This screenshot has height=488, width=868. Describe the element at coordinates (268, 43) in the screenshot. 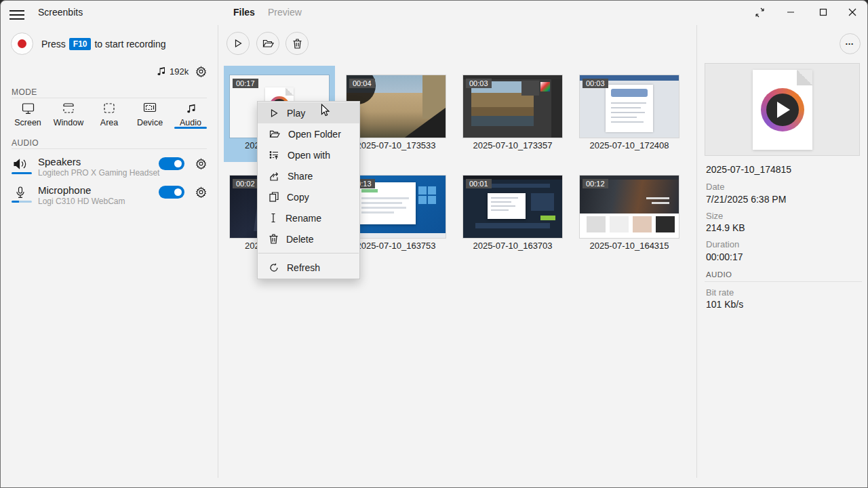

I see `open-folder-button` at that location.